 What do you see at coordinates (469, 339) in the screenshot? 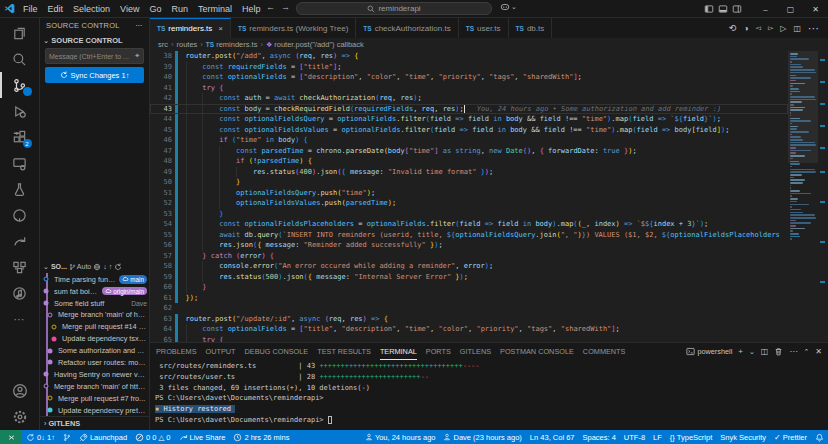
I see `code-line-65: 65try {` at bounding box center [469, 339].